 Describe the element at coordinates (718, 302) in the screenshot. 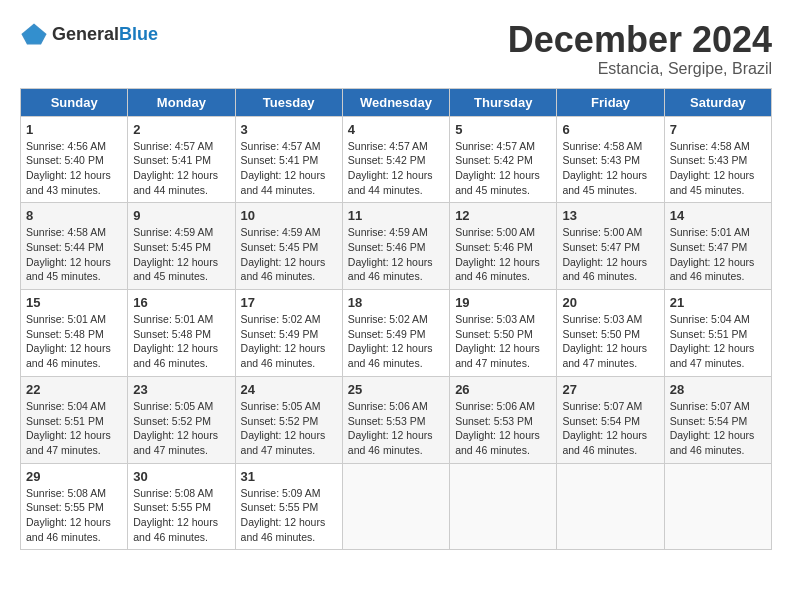

I see `day-number: 21` at that location.